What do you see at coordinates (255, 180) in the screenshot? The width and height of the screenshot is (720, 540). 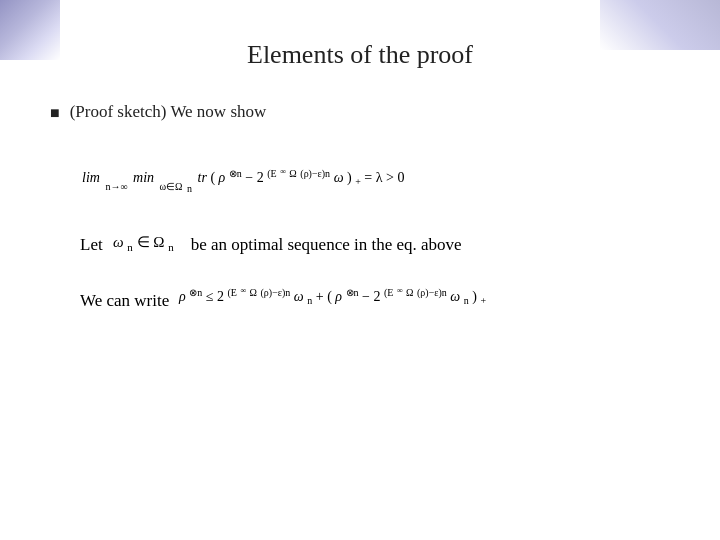 I see `main-formula: lim n→∞ min ω∈Ω n tr ( ρ ⊗n − 2 (E ∞ Ω (…` at bounding box center [255, 180].